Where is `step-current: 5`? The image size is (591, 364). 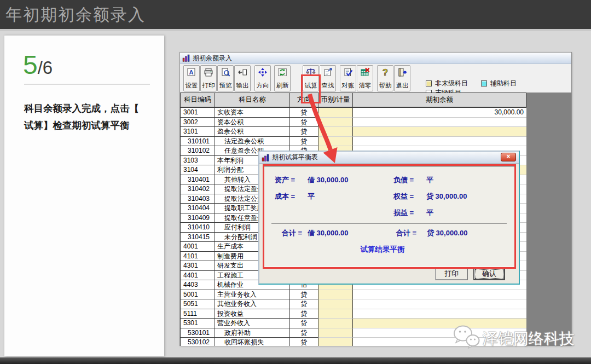
step-current: 5 is located at coordinates (31, 65).